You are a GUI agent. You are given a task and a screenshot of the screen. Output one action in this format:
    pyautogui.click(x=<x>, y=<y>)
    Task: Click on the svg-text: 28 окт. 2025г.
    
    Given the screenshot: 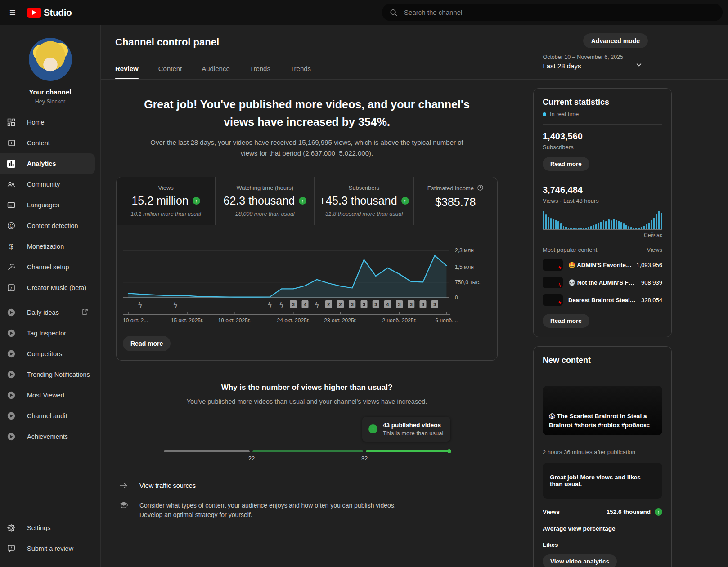 What is the action you would take?
    pyautogui.click(x=340, y=321)
    